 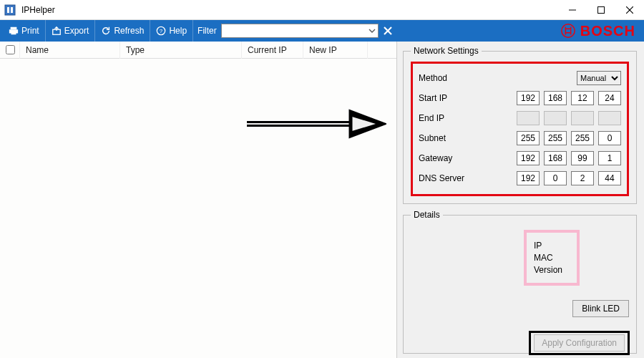 What do you see at coordinates (528, 178) in the screenshot?
I see `dns-oct0` at bounding box center [528, 178].